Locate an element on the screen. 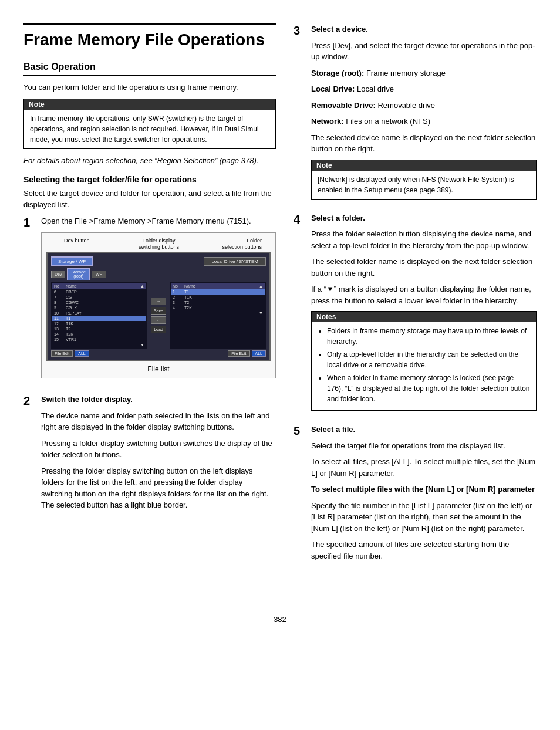 The image size is (560, 730). step-3-footer: The selected device name is displayed on… is located at coordinates (424, 143).